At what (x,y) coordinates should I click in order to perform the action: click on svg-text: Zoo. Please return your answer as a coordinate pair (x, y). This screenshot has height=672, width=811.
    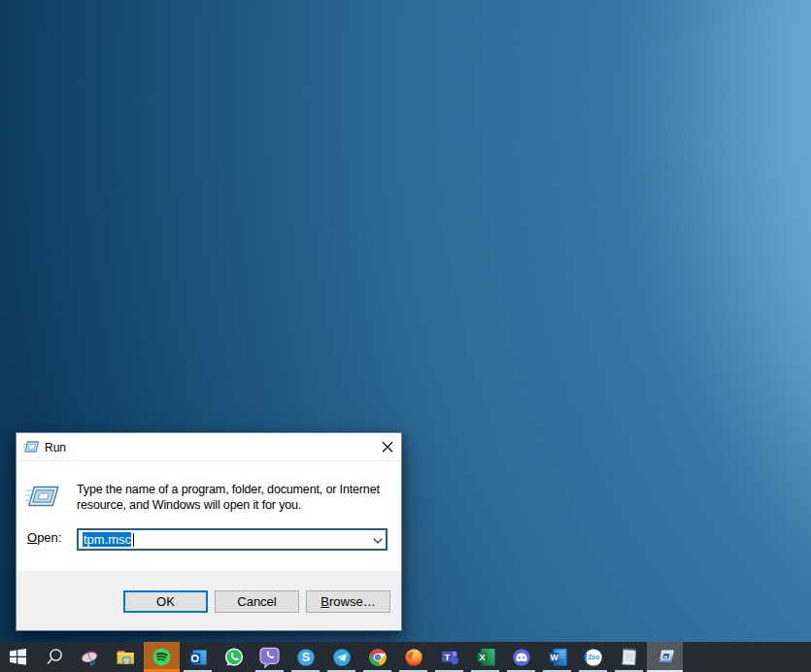
    Looking at the image, I should click on (593, 656).